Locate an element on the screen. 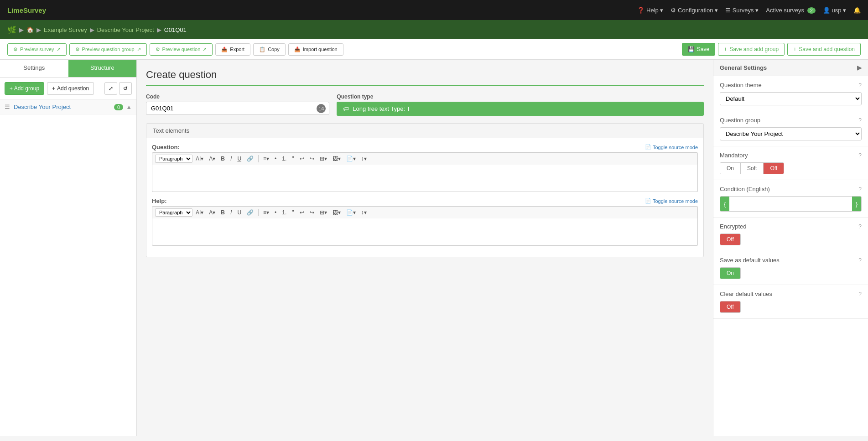 The image size is (868, 441). question-group-select: Describe Your Project is located at coordinates (791, 134).